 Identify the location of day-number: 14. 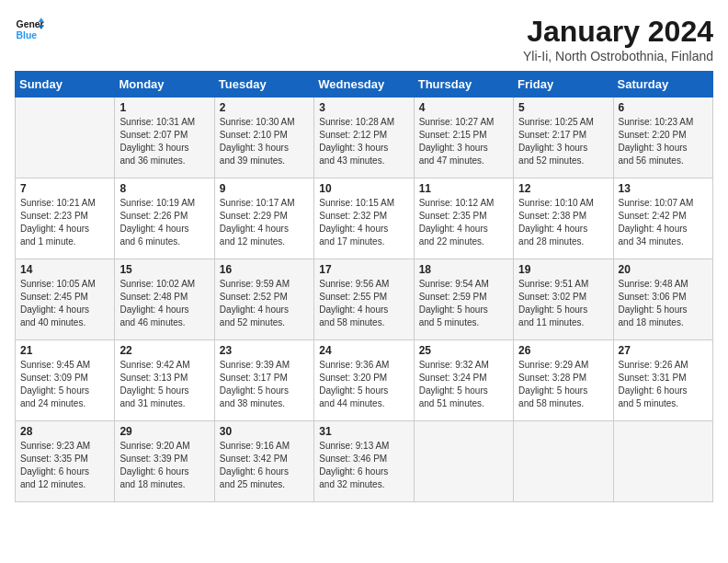
(64, 270).